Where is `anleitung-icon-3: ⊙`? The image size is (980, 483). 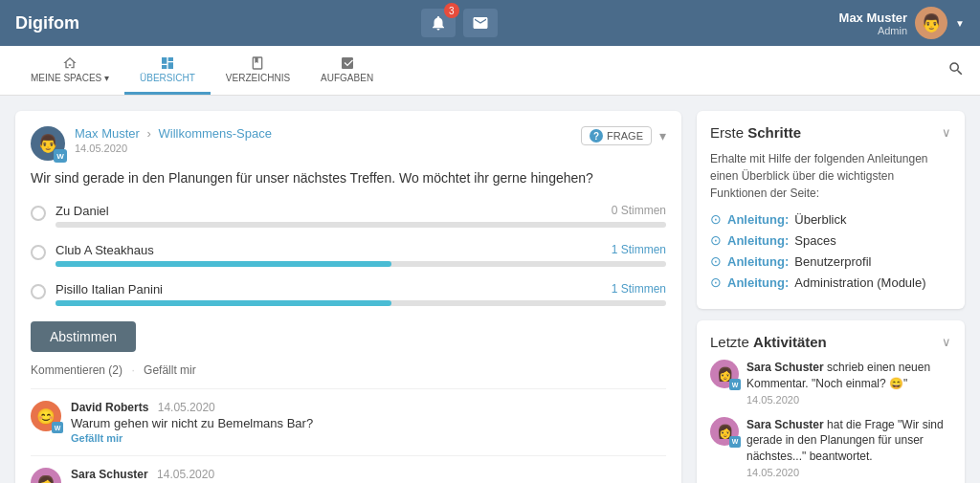
anleitung-icon-3: ⊙ is located at coordinates (716, 261).